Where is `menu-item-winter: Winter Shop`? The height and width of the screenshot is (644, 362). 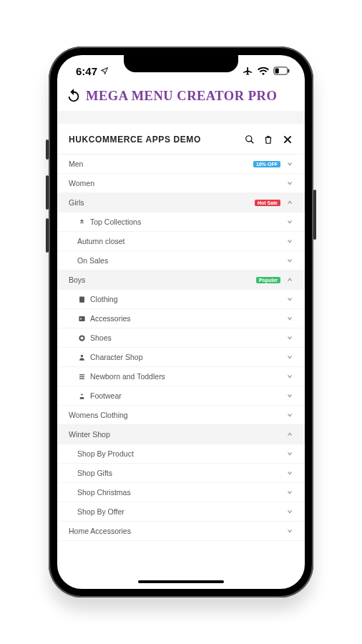
menu-item-winter: Winter Shop is located at coordinates (181, 435).